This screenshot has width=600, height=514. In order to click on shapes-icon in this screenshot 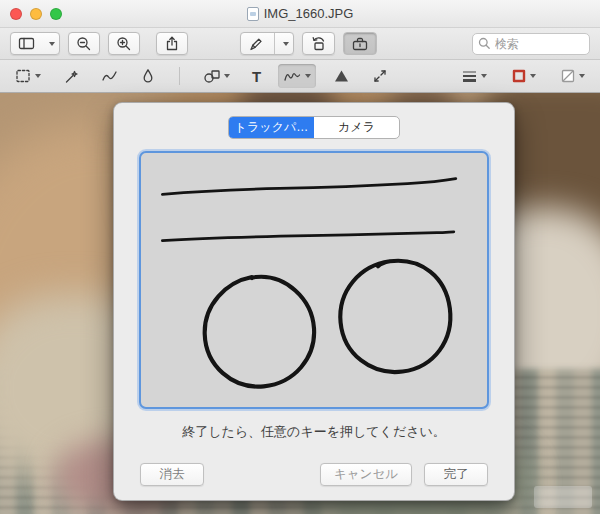, I will do `click(212, 76)`.